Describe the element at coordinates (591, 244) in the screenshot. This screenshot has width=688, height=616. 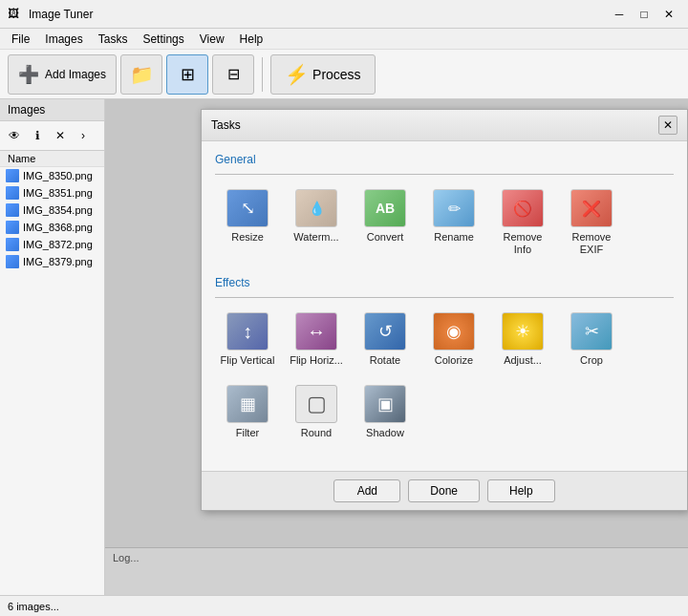
I see `remove-exif-label: Remove EXIF` at that location.